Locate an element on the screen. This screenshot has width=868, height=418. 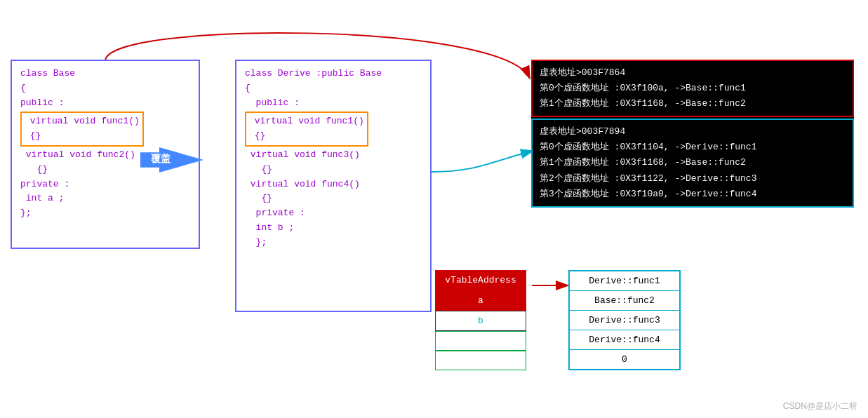
vtable-base-entry-0: 第0个虚函数地址 :0X3f100a, ->Base::func1 is located at coordinates (693, 88).